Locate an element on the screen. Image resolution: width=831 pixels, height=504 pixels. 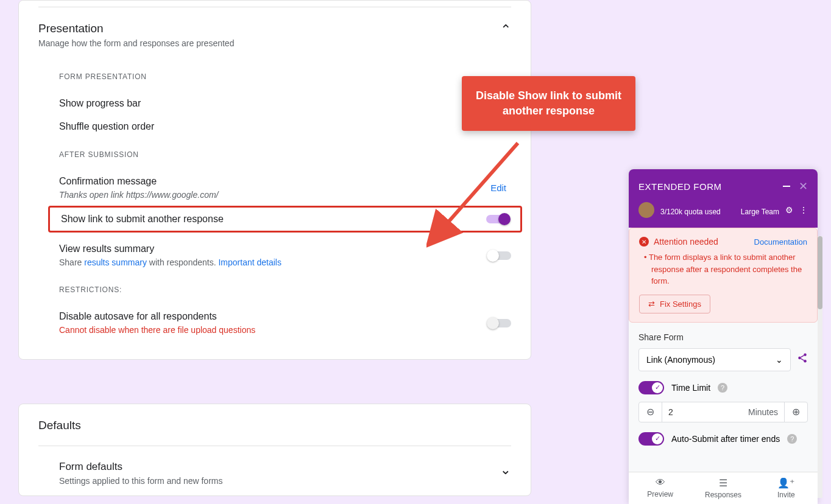
alert-message: The form displays a link to submit anoth… is located at coordinates (729, 269).